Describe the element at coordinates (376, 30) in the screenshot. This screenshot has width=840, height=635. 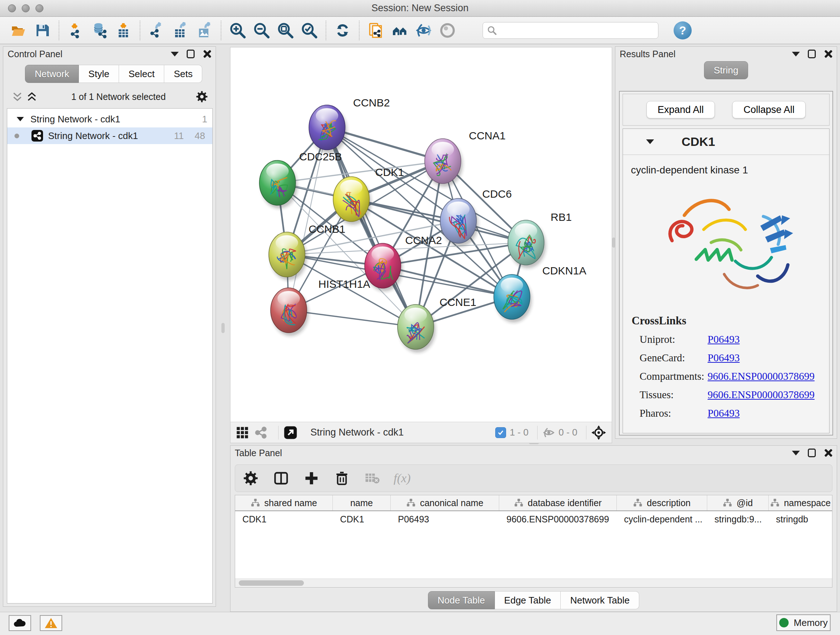
I see `clone-network-button` at that location.